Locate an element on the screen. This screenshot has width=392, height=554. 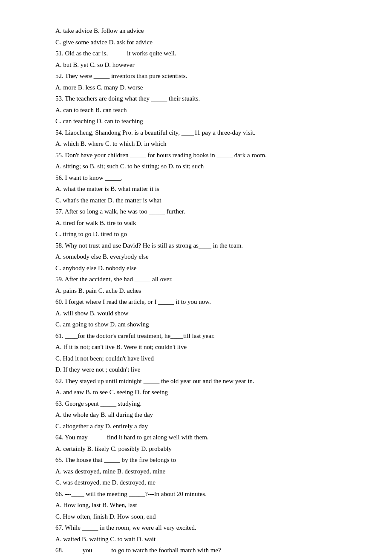
text-line: 63. George spent _____ studying. is located at coordinates (196, 404).